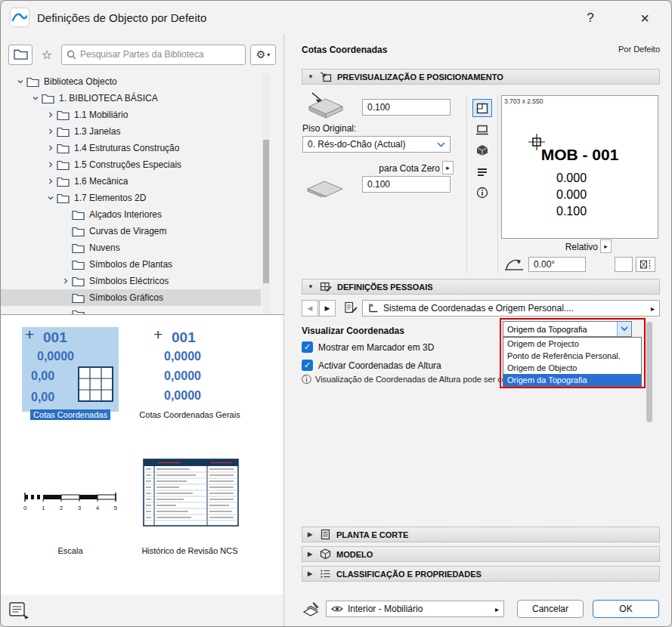 The image size is (672, 627). Describe the element at coordinates (482, 129) in the screenshot. I see `elevation-view-button` at that location.